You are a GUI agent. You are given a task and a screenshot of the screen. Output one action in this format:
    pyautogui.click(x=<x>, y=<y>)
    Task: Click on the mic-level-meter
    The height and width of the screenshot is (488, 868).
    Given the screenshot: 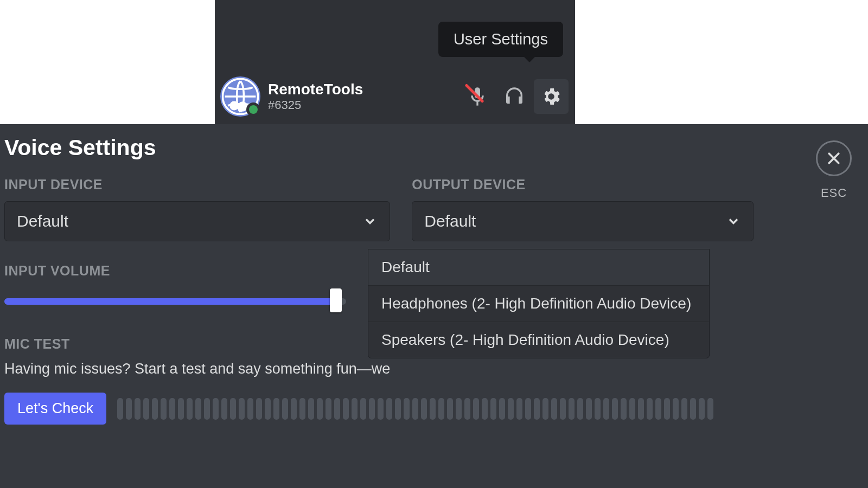 What is the action you would take?
    pyautogui.click(x=416, y=409)
    